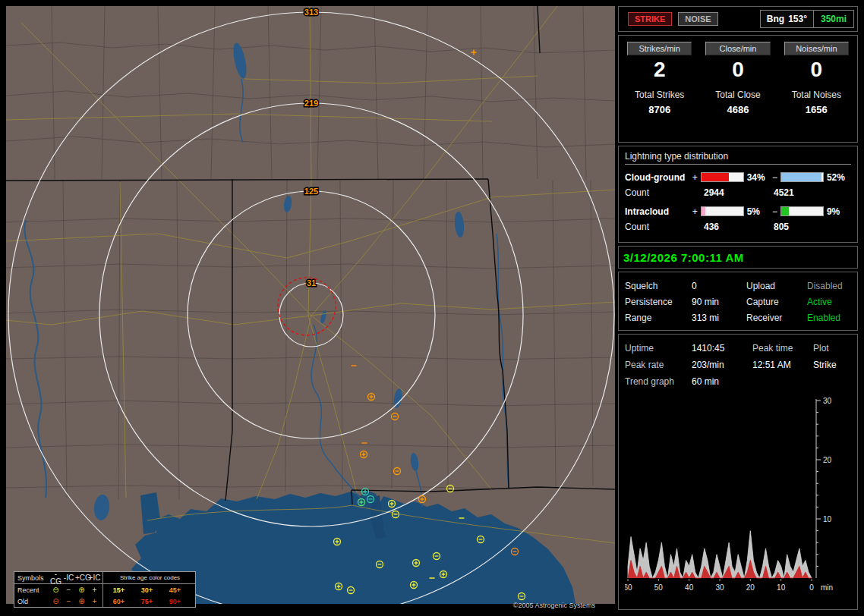  What do you see at coordinates (659, 70) in the screenshot?
I see `strikes-per-min-value: 2` at bounding box center [659, 70].